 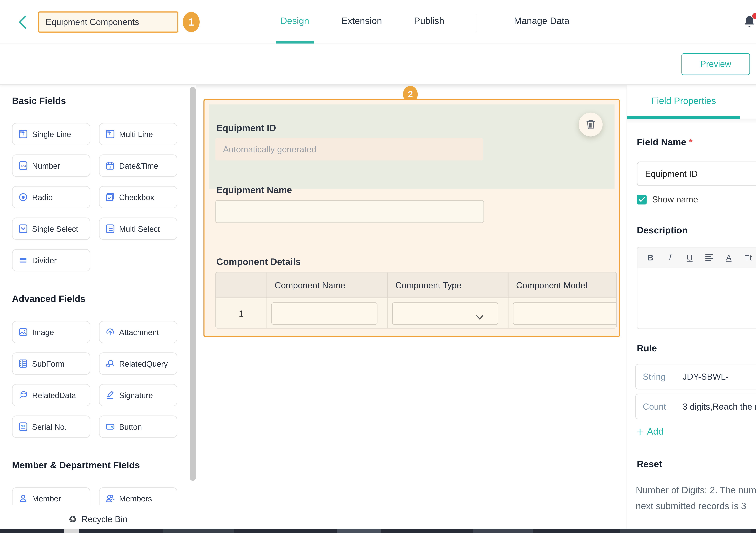 I want to click on subform-header-component-name: Component Name, so click(x=327, y=285).